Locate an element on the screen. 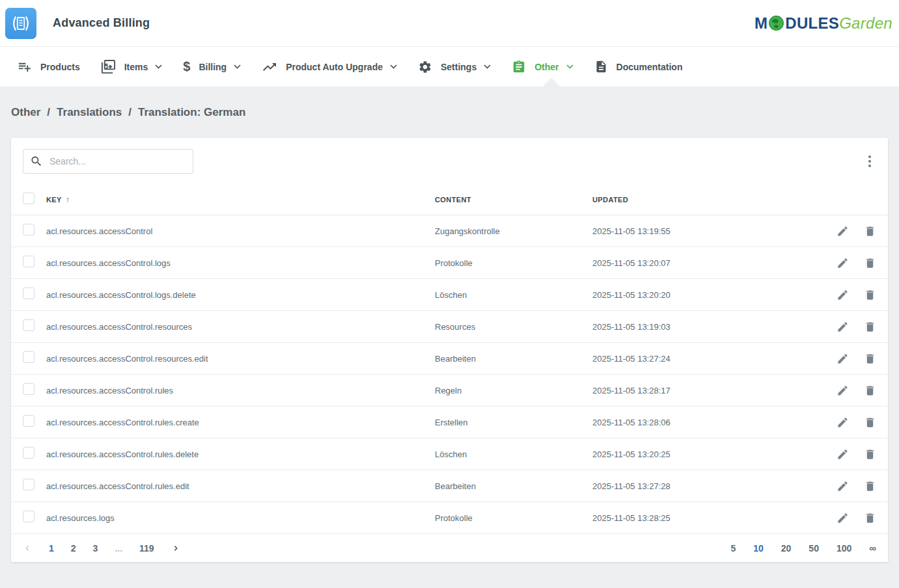 The width and height of the screenshot is (899, 588). trending-up-icon is located at coordinates (270, 67).